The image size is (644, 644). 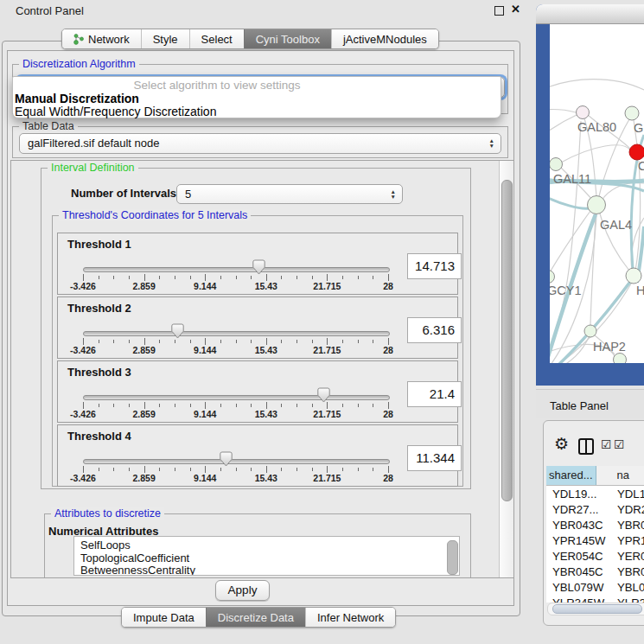 What do you see at coordinates (579, 588) in the screenshot?
I see `cell-shared-name: YBL079W` at bounding box center [579, 588].